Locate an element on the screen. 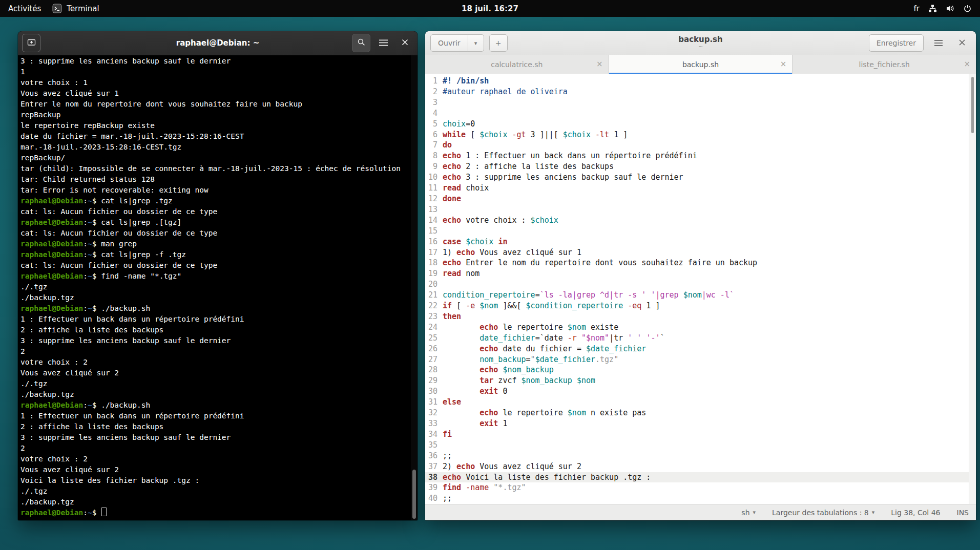 This screenshot has height=550, width=980. code-line: 10echo 3 : supprime les anciens backup s… is located at coordinates (697, 177).